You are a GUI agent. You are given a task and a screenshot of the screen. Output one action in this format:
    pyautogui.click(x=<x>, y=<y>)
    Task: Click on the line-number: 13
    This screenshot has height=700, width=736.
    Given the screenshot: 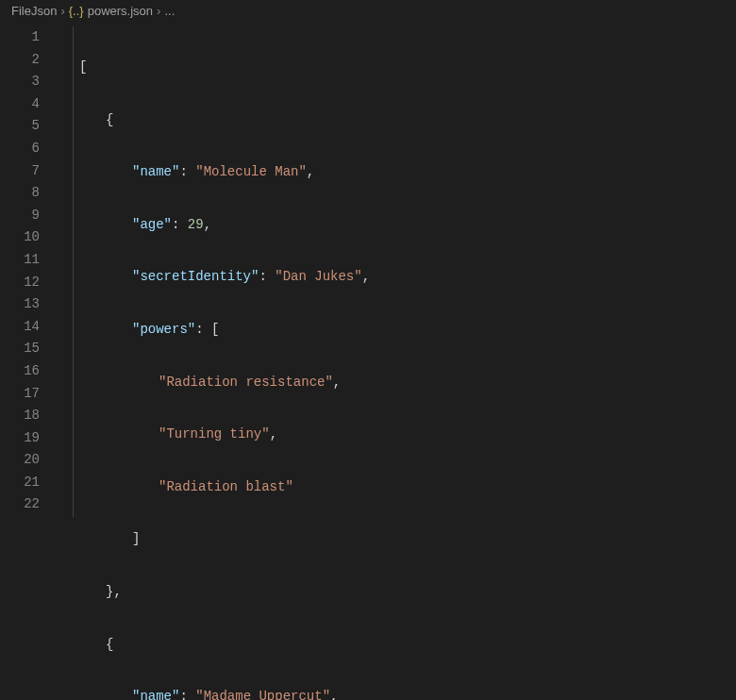 What is the action you would take?
    pyautogui.click(x=20, y=305)
    